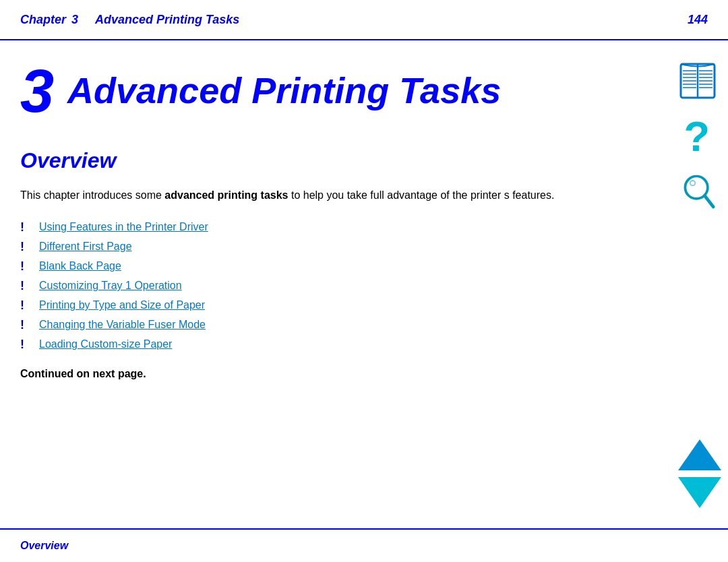 This screenshot has height=562, width=728. What do you see at coordinates (700, 493) in the screenshot?
I see `arrow-down-icon` at bounding box center [700, 493].